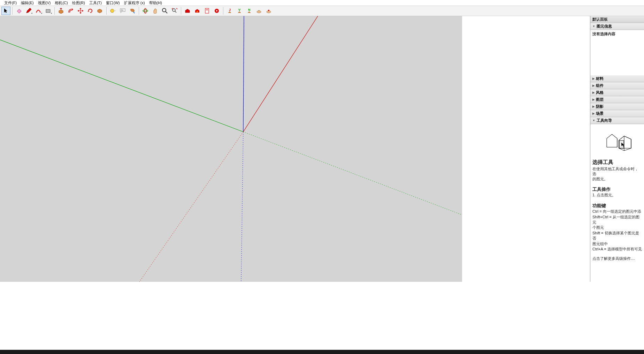 Image resolution: width=644 pixels, height=354 pixels. What do you see at coordinates (600, 100) in the screenshot?
I see `layers-label: 图层` at bounding box center [600, 100].